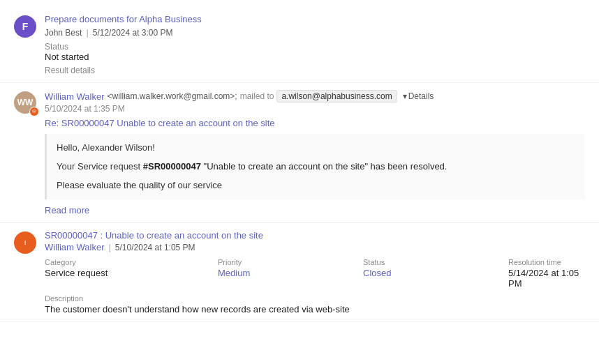 The width and height of the screenshot is (599, 364). Describe the element at coordinates (106, 148) in the screenshot. I see `item2-body-line1: Hello, Alexander Wilson!` at that location.